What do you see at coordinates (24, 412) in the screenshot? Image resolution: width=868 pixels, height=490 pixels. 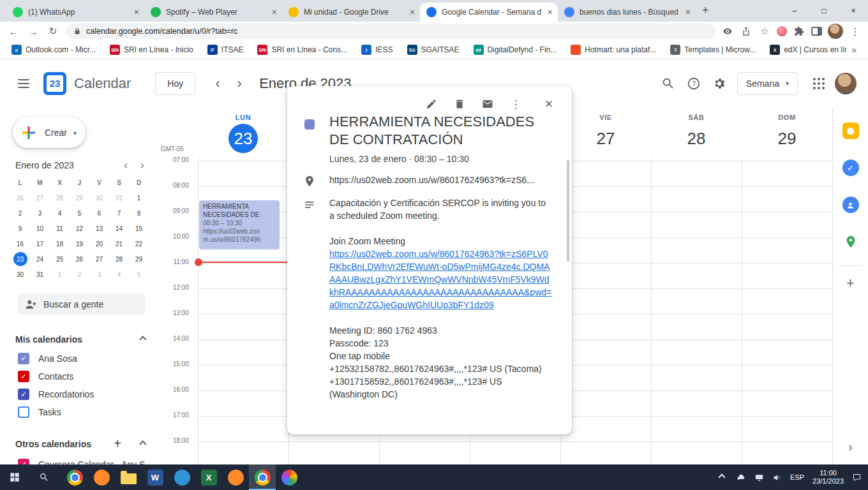 I see `calendar-checkbox` at bounding box center [24, 412].